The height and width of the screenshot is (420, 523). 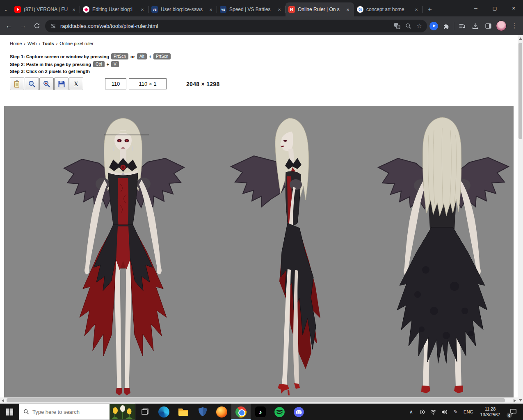 What do you see at coordinates (433, 412) in the screenshot?
I see `wifi-icon` at bounding box center [433, 412].